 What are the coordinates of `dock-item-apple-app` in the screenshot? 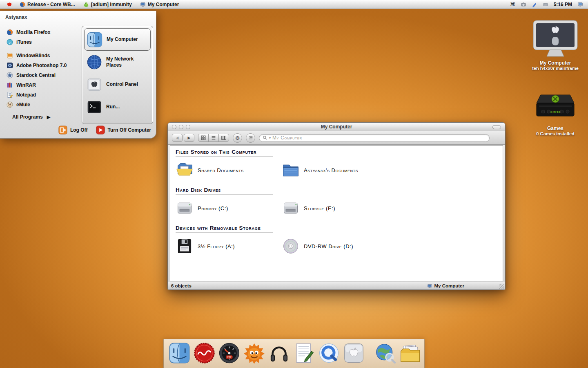 It's located at (354, 353).